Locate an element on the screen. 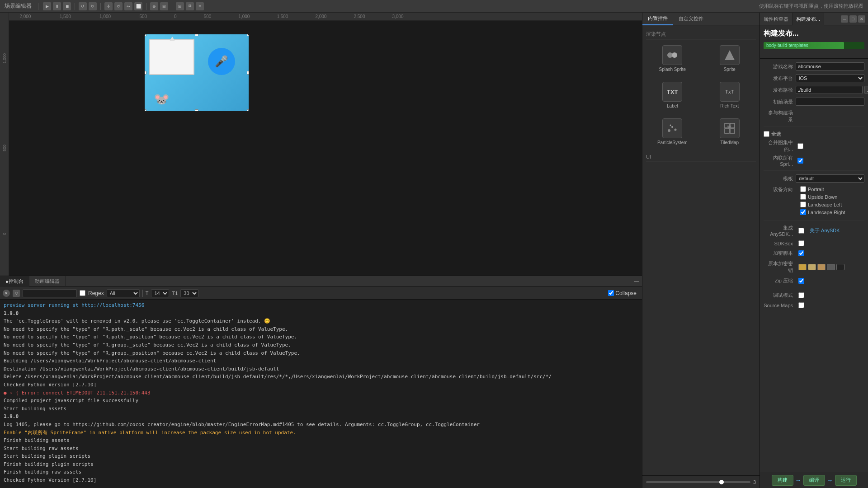  time-select: 30 60 is located at coordinates (189, 293).